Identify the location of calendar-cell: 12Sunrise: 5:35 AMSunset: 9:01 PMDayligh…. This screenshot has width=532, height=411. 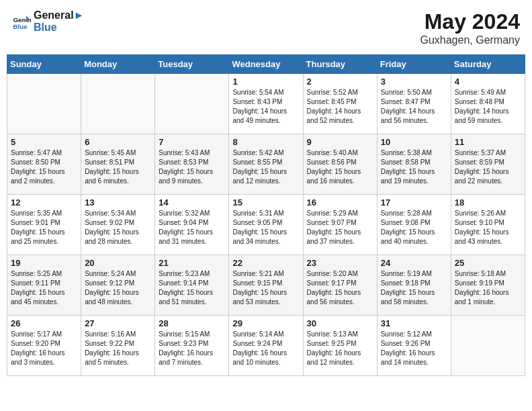
(44, 225).